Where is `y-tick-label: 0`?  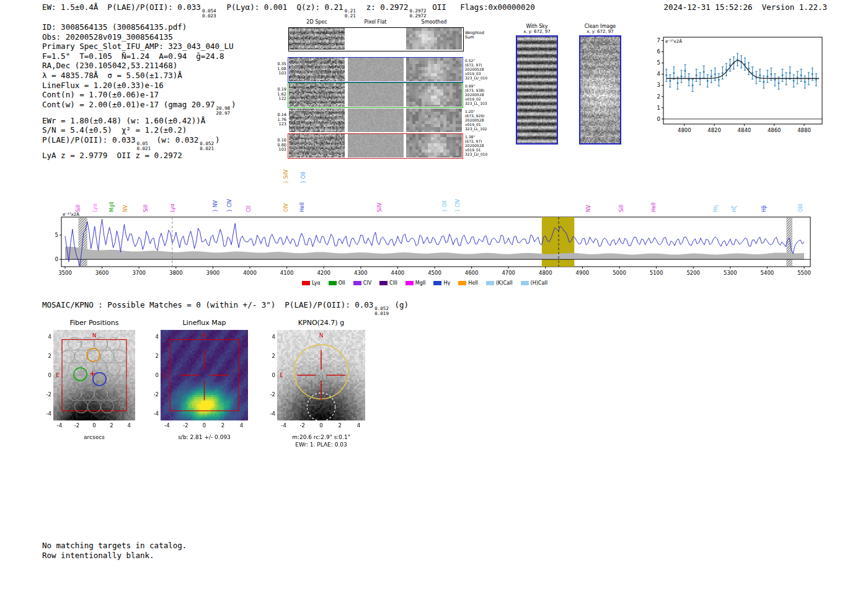 y-tick-label: 0 is located at coordinates (57, 259).